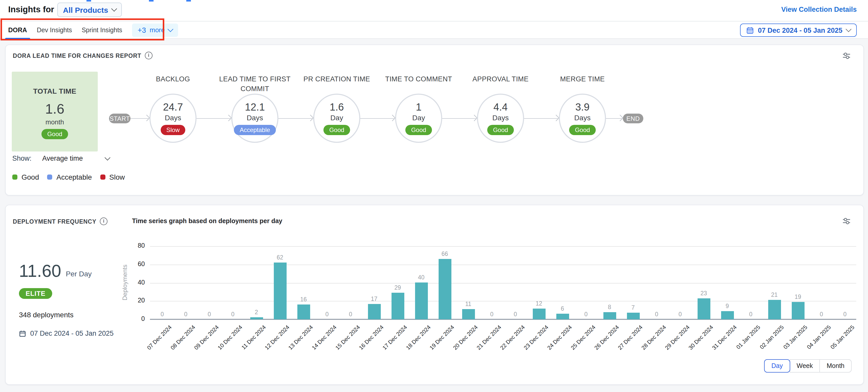 This screenshot has height=392, width=868. I want to click on x-tick-label: 14 Dec 2024, so click(324, 337).